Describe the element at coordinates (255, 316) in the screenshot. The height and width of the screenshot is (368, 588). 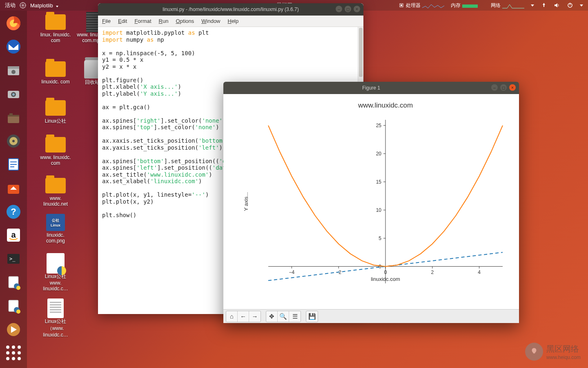
I see `figtool-forward-button: →` at that location.